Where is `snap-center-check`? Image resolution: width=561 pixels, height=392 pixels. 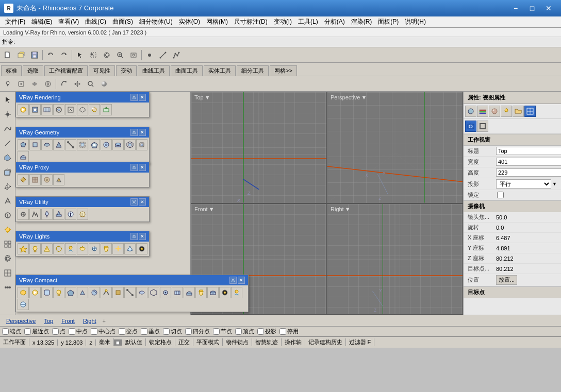 snap-center-check is located at coordinates (94, 332).